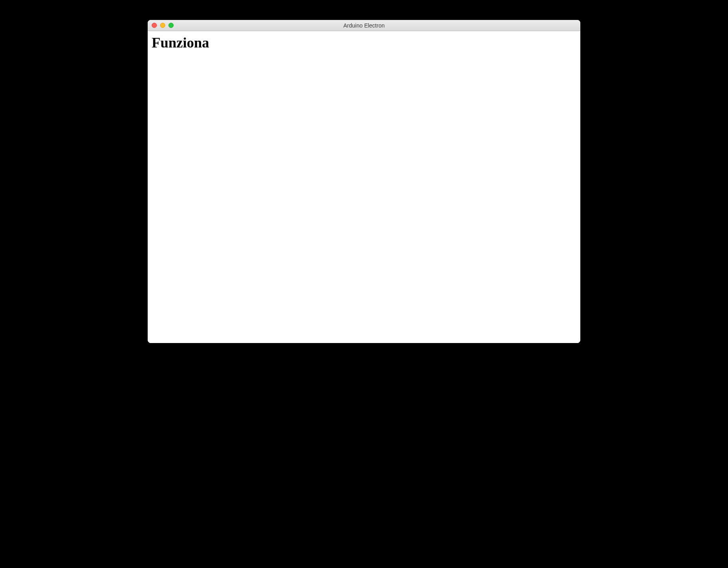  Describe the element at coordinates (160, 26) in the screenshot. I see `traffic-lights` at that location.